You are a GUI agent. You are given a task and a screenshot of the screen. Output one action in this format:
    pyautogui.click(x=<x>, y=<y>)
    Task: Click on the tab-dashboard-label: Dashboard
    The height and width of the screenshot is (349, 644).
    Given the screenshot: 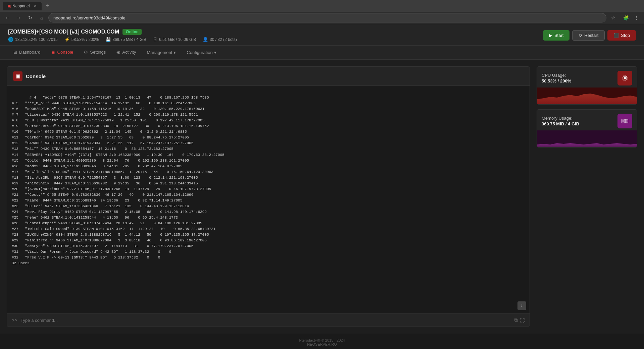 What is the action you would take?
    pyautogui.click(x=30, y=52)
    